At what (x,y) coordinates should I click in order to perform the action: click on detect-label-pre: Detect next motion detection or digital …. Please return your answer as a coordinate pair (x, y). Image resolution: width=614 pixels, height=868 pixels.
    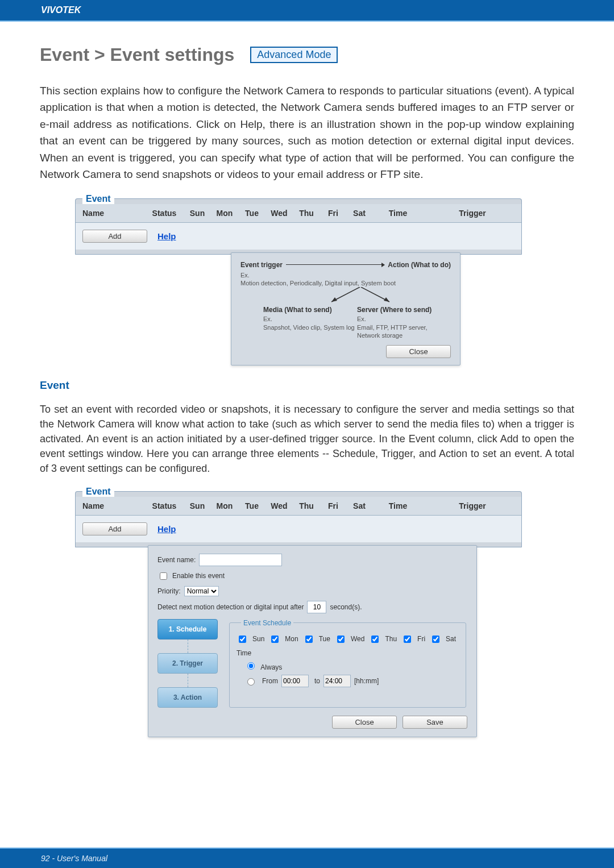
    Looking at the image, I should click on (231, 607).